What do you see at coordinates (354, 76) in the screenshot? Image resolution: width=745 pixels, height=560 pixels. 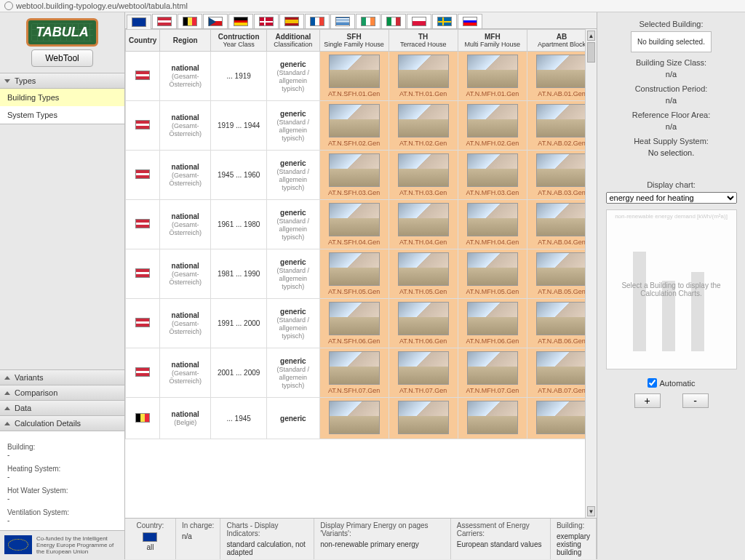 I see `building-cell: AT.N.SFH.01.Gen` at bounding box center [354, 76].